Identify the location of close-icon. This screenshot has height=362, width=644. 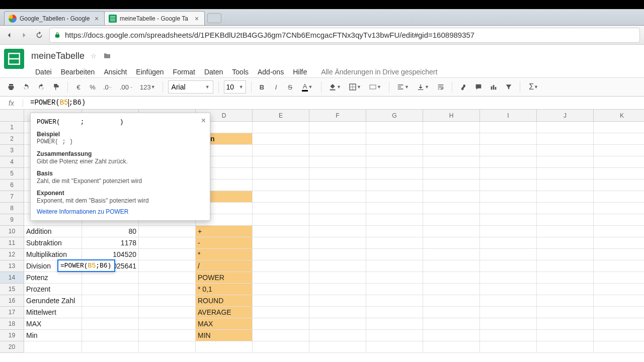
(197, 19).